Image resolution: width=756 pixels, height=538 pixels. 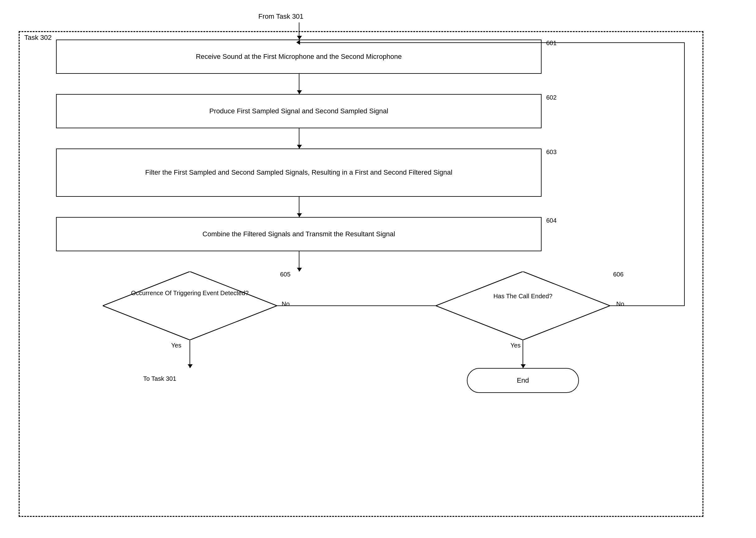 I want to click on label-no-606: No, so click(x=620, y=304).